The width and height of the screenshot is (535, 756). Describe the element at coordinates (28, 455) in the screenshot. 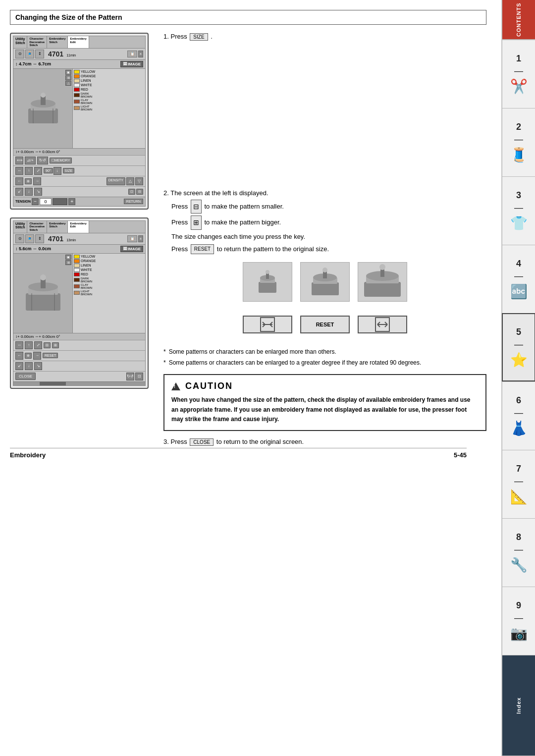

I see `footer-section-label: Embroidery` at that location.